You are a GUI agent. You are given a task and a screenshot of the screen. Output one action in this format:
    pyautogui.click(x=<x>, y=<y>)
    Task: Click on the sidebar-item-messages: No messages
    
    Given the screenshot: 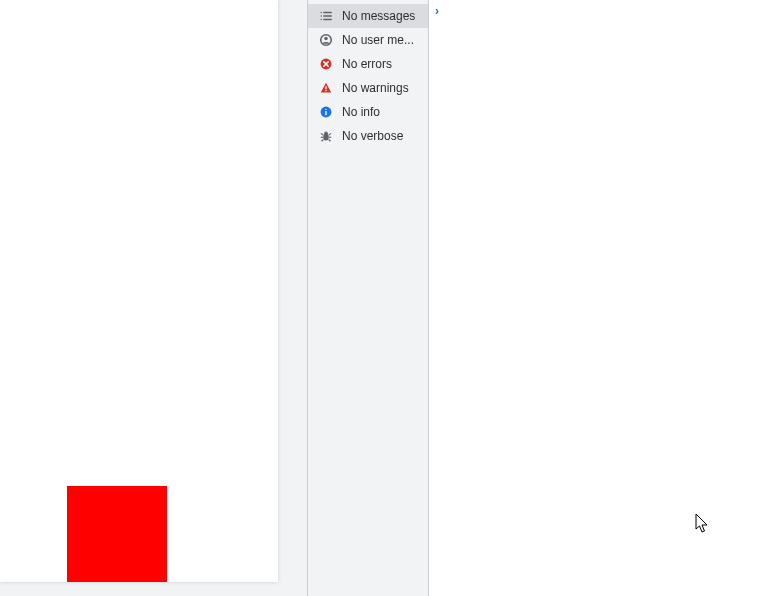 What is the action you would take?
    pyautogui.click(x=368, y=16)
    